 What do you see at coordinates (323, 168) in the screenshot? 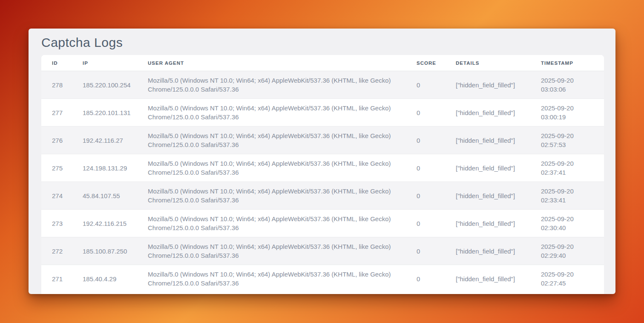
I see `table-row: 275 124.198.131.29 Mozilla/5.0 (Windows …` at bounding box center [323, 168].